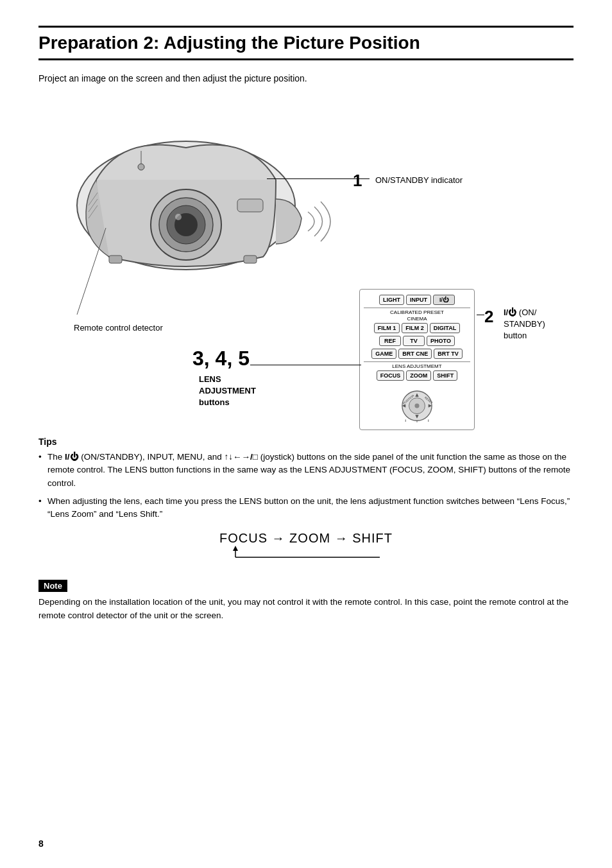 This screenshot has height=868, width=612. What do you see at coordinates (417, 311) in the screenshot?
I see `calibrated-preset-label: CALIBRATED PRESET` at bounding box center [417, 311].